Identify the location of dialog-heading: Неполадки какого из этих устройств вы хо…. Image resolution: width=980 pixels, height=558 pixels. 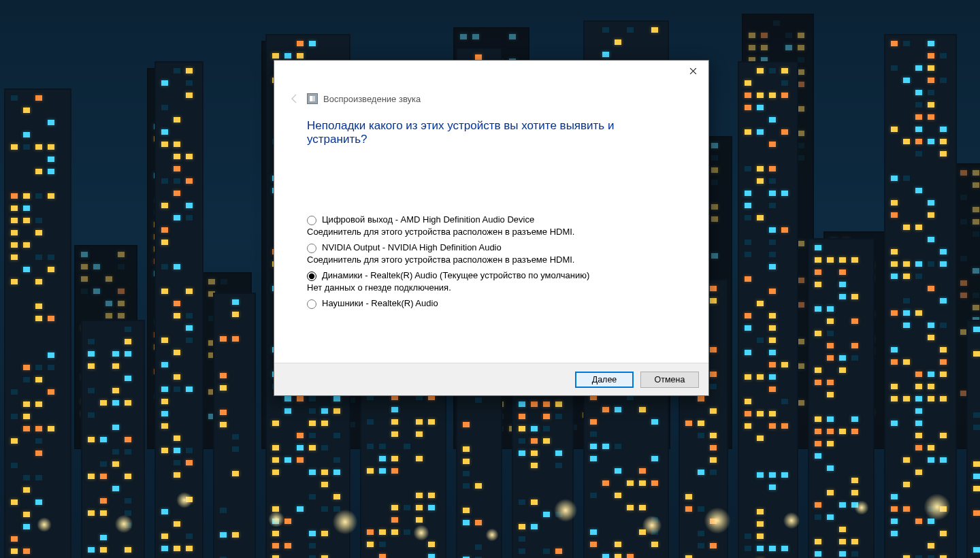
(491, 129).